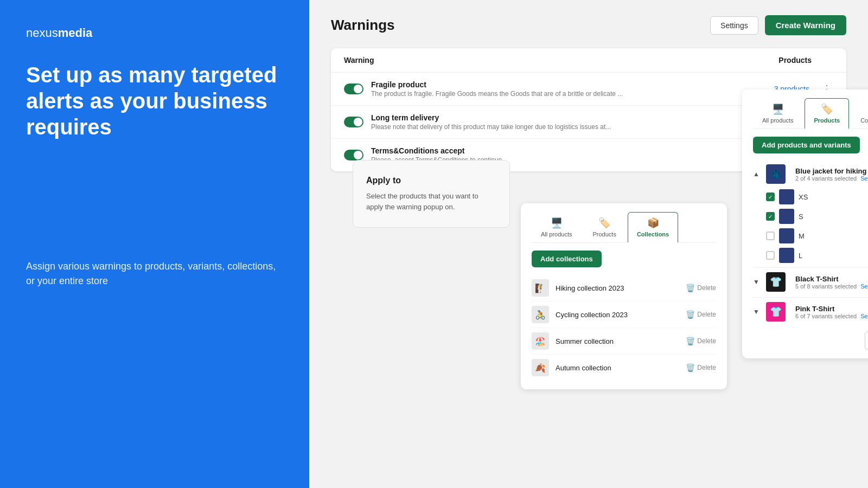 This screenshot has width=868, height=488. Describe the element at coordinates (701, 288) in the screenshot. I see `delete-hiking: 🗑️ Delete` at that location.